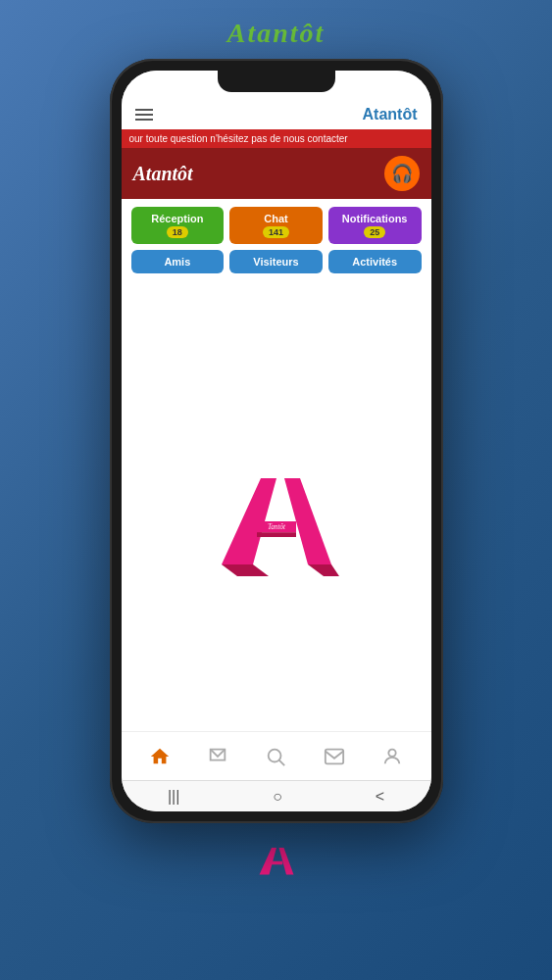  Describe the element at coordinates (375, 219) in the screenshot. I see `notifications-label: Notifications` at that location.